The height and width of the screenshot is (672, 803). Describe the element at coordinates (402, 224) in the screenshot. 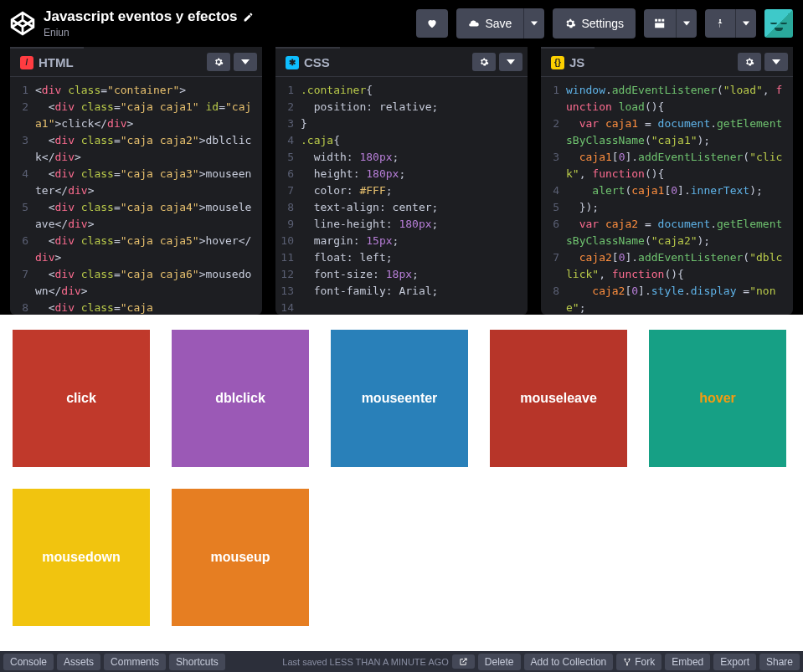

I see `code-line: 9 line-height: 180px;` at that location.